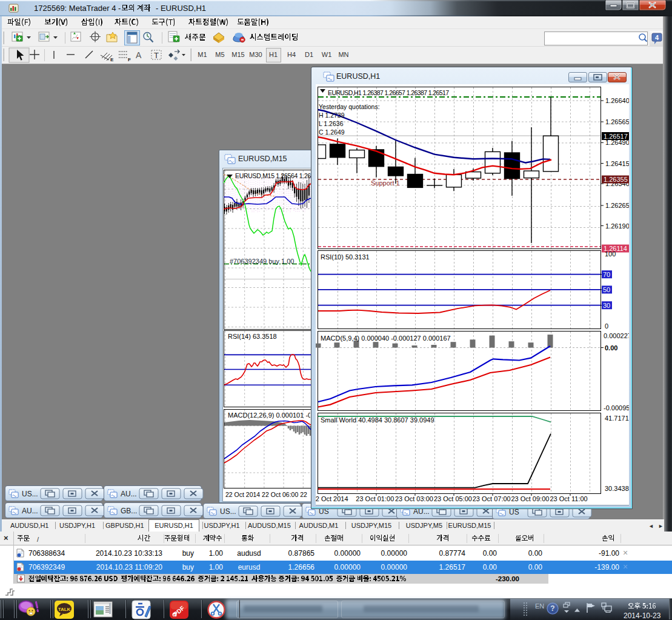  I want to click on svg-text: 23 Oct 01:00, so click(374, 499).